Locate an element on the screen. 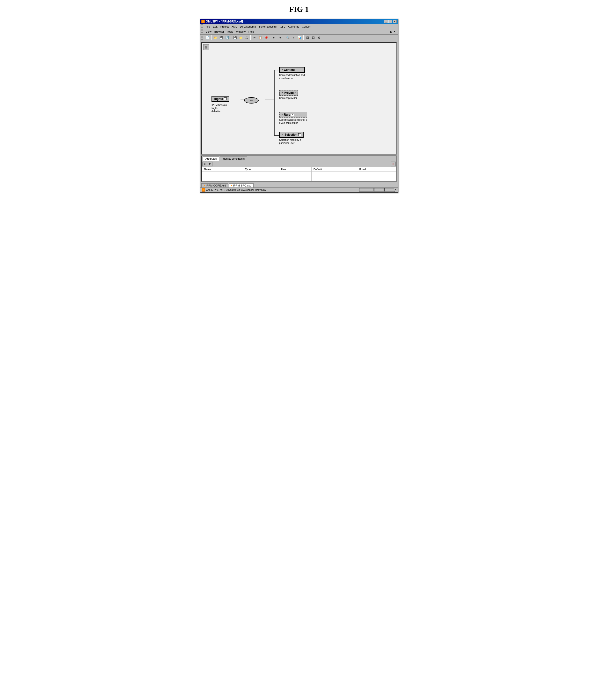 The width and height of the screenshot is (598, 700). file-tab-iprm-sro: X IPRM-SRO.xsd is located at coordinates (241, 185).